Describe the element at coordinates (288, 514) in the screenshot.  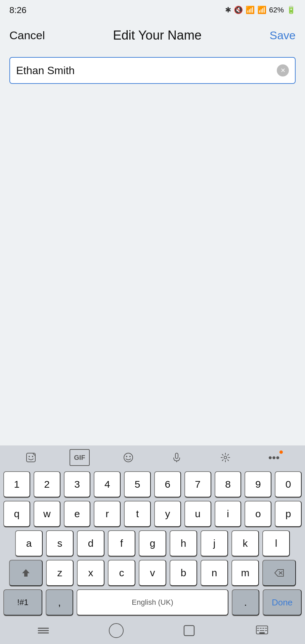
I see `key-p: p` at that location.